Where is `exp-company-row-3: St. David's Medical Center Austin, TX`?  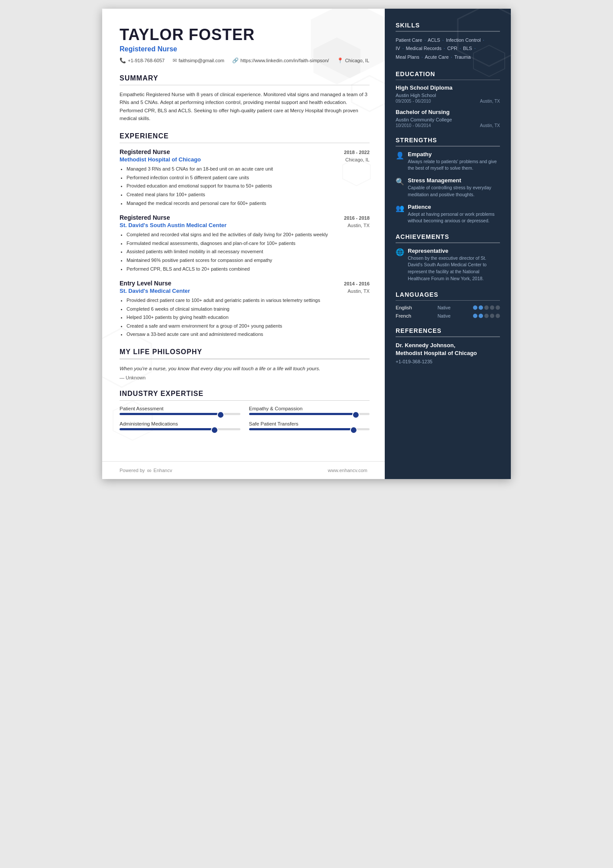 exp-company-row-3: St. David's Medical Center Austin, TX is located at coordinates (244, 291).